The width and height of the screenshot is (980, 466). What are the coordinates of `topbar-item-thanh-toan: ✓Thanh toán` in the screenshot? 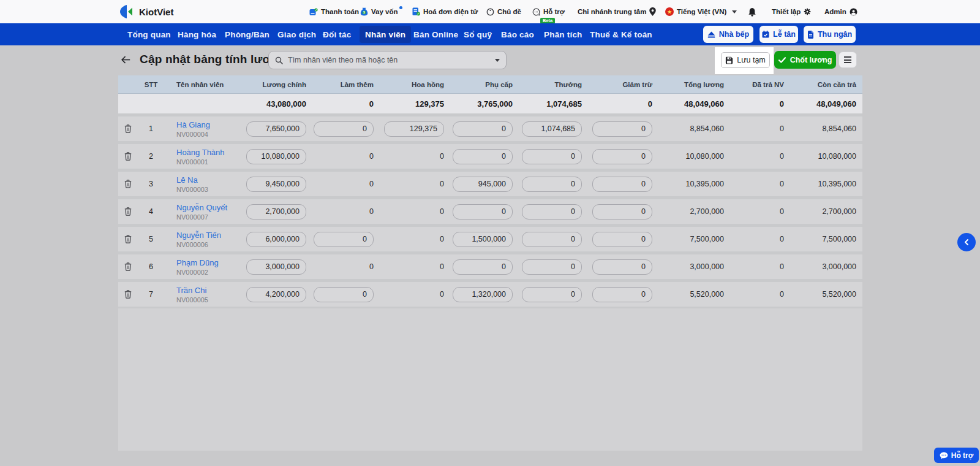 It's located at (334, 12).